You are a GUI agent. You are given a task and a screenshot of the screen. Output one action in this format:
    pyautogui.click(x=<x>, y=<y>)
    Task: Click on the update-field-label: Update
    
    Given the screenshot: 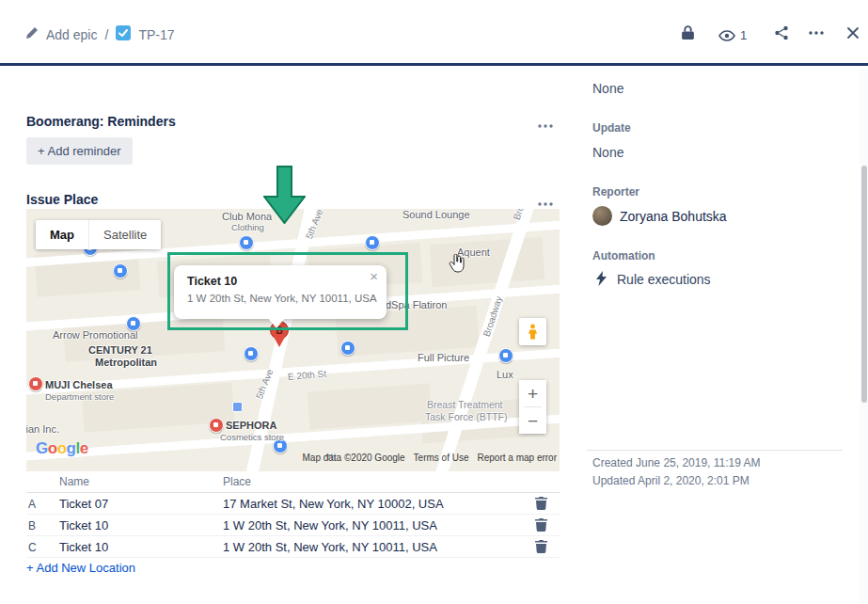 What is the action you would take?
    pyautogui.click(x=611, y=128)
    